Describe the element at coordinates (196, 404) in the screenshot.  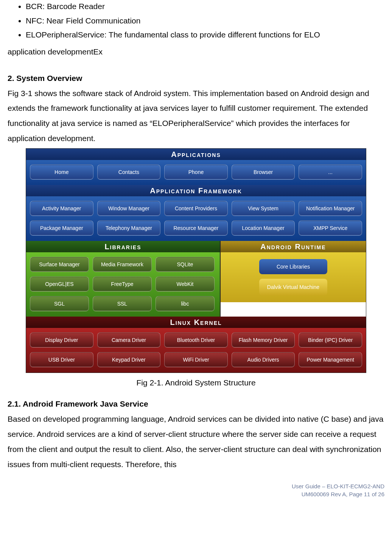
I see `section-2-1-heading: 2.1. Android Framework Java Service` at that location.